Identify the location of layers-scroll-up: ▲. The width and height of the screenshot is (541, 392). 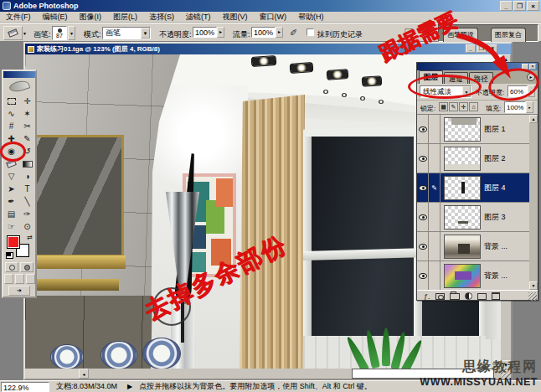
(533, 119).